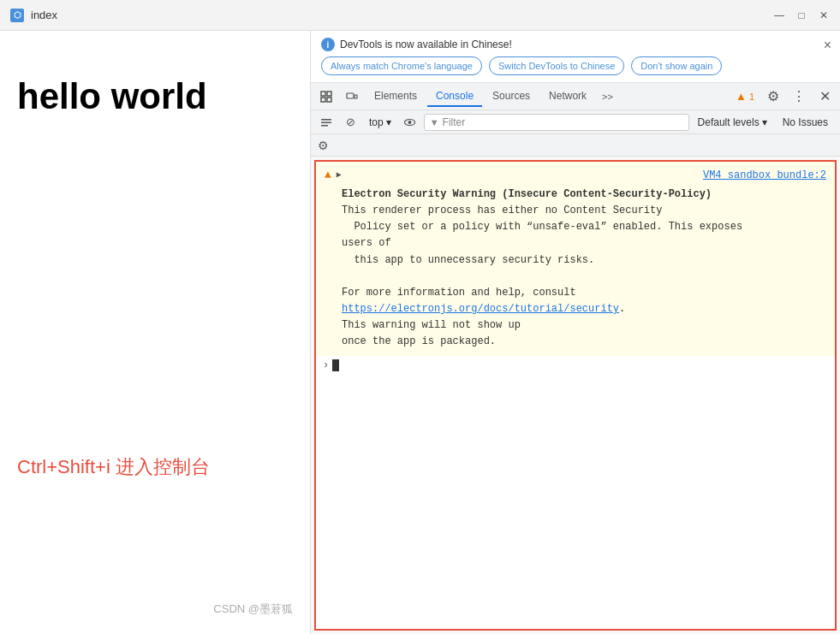 Image resolution: width=840 pixels, height=634 pixels. I want to click on log-levels-arrow-icon: ▾, so click(765, 122).